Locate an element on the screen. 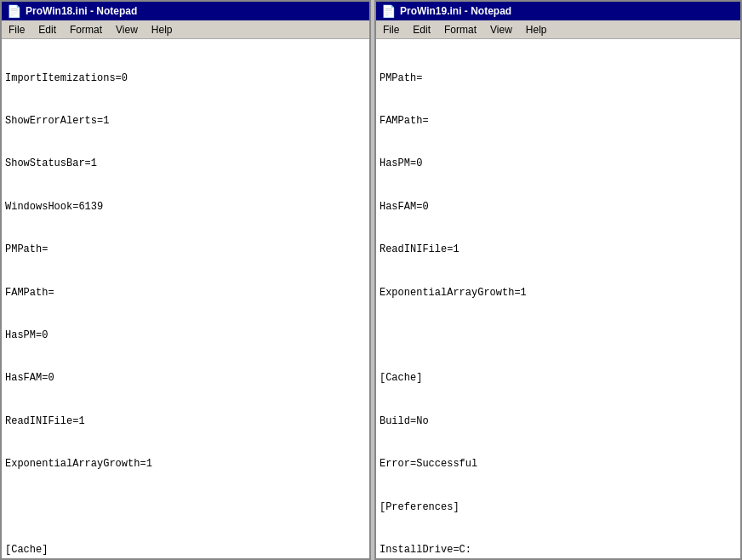  line-2-3: HasPM=0 is located at coordinates (558, 163).